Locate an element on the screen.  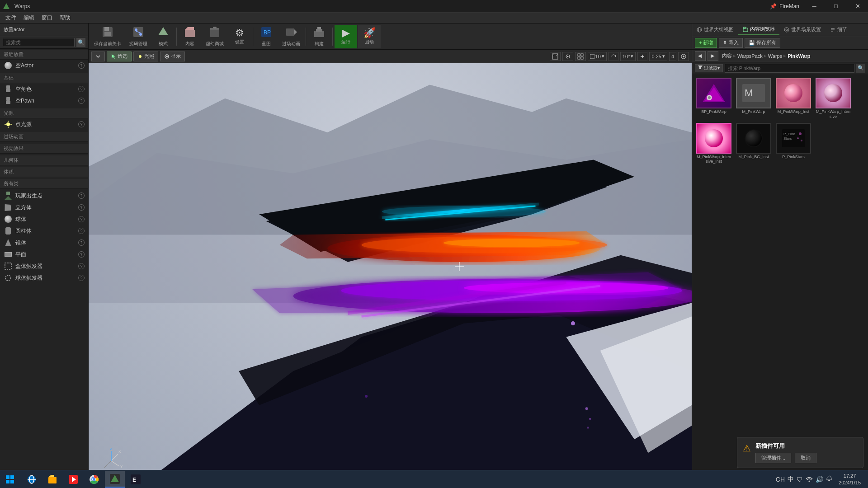
tab-world-outliner: 世界大纲视图 is located at coordinates (715, 30).